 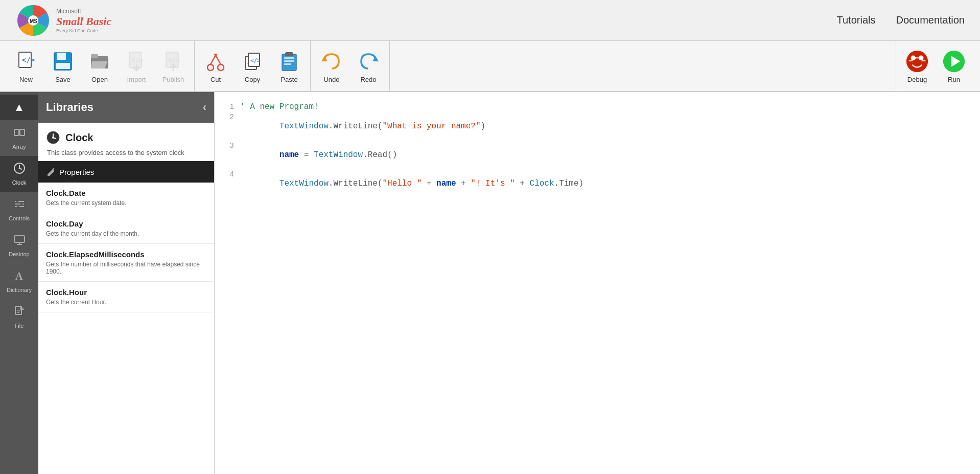 I want to click on toolbar: </> New Save Ope, so click(x=490, y=66).